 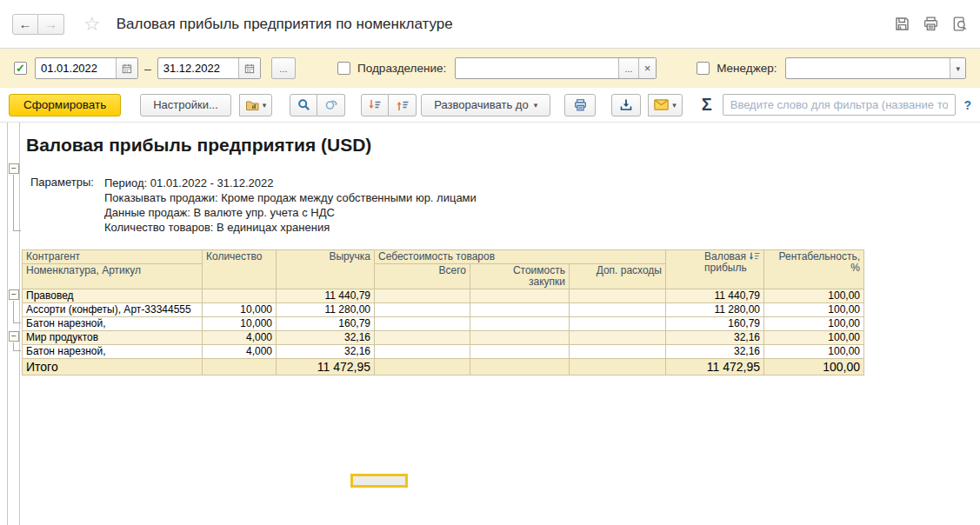 I want to click on col-header-profit: Валовая прибыль, so click(x=715, y=269).